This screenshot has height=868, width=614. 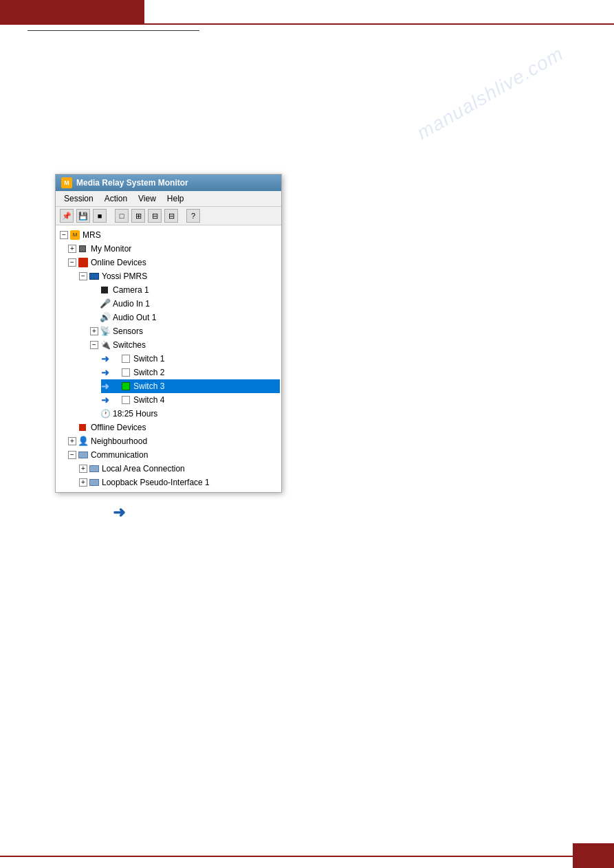 I want to click on tree-label-audioout1: Audio Out 1, so click(x=135, y=318).